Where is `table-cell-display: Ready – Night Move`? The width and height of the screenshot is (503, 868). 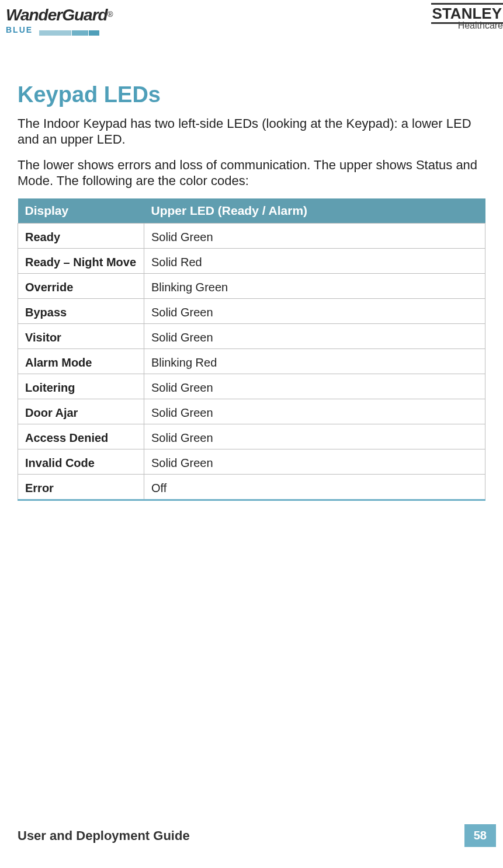
table-cell-display: Ready – Night Move is located at coordinates (81, 260).